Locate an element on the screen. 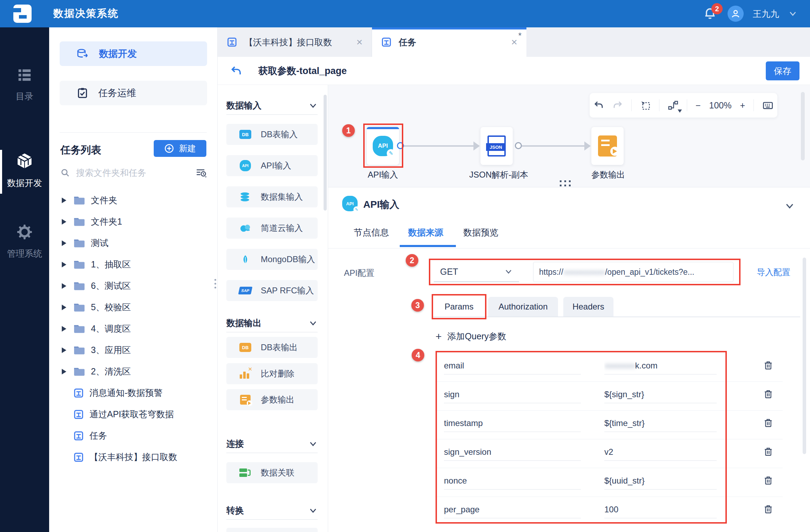  tree-folder: 5、校验区 is located at coordinates (133, 307).